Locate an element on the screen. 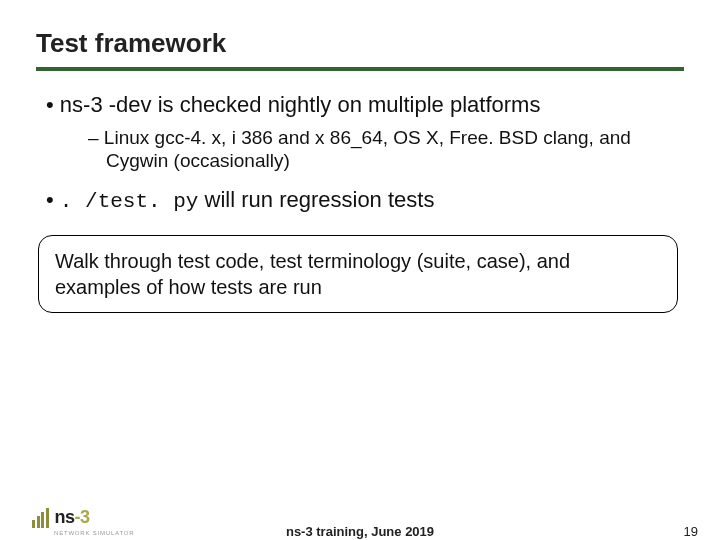 This screenshot has height=540, width=720. title-divider is located at coordinates (360, 69).